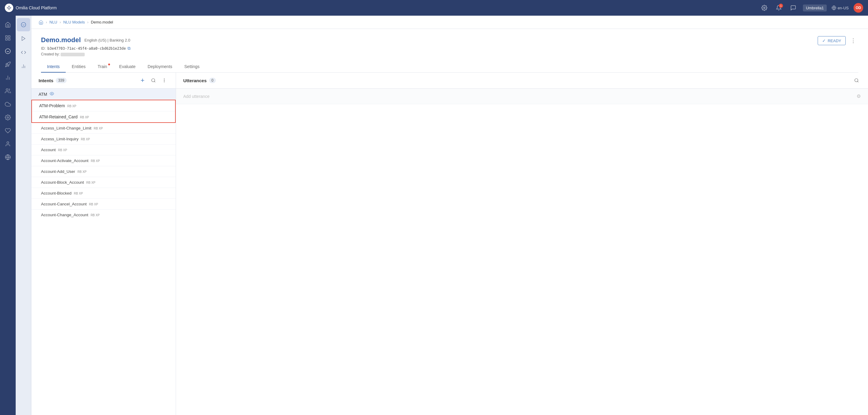 The height and width of the screenshot is (415, 868). I want to click on add-intent-button: +, so click(143, 80).